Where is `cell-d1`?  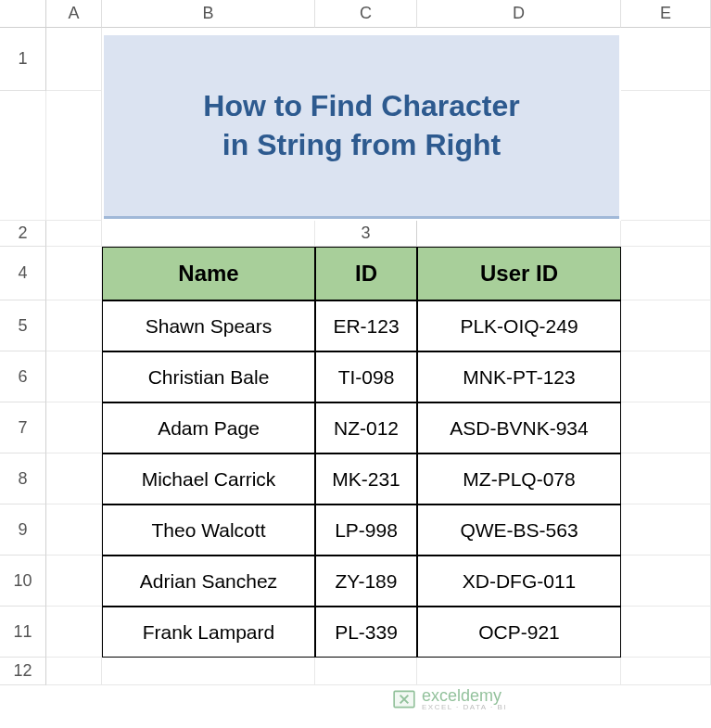 cell-d1 is located at coordinates (74, 156).